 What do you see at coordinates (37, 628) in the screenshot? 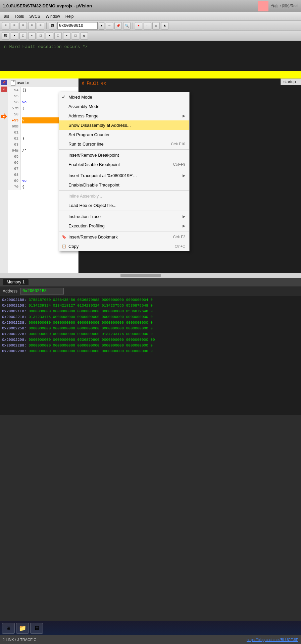
I see `taskbar-btn-3: 🖥` at bounding box center [37, 628].